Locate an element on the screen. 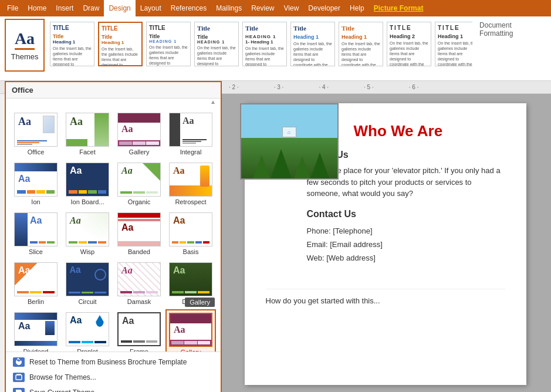  theme-ionboard: Aa Ion Board... is located at coordinates (87, 184).